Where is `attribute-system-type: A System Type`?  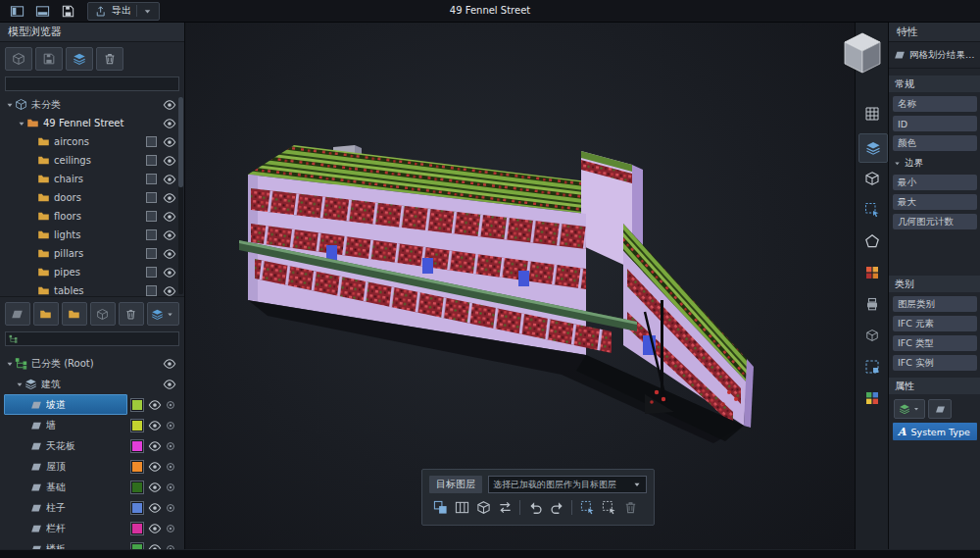 attribute-system-type: A System Type is located at coordinates (935, 431).